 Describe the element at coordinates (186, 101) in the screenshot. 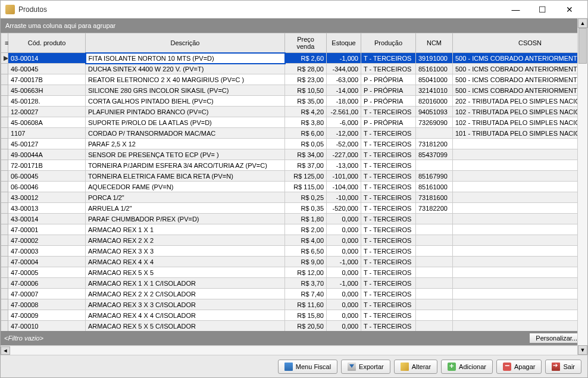

I see `cell-descricao: CORTA GALHOS PINTADO BIEHL (PV=C)` at that location.